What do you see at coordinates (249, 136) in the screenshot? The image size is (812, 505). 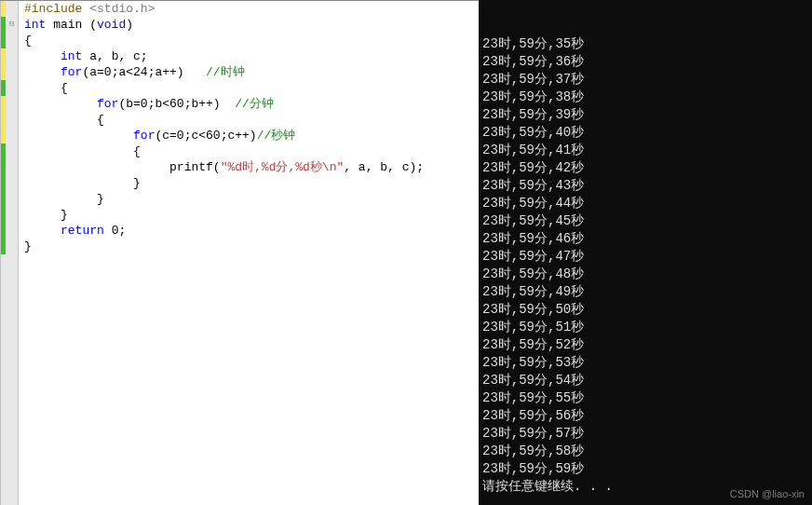 I see `code-line: for(c=0;c<60;c++)//秒钟` at bounding box center [249, 136].